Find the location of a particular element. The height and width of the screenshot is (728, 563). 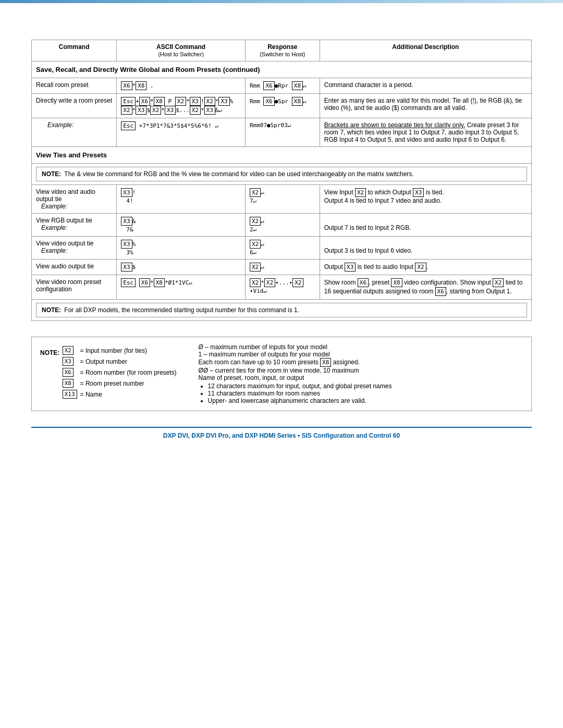

legend-row: X8 = Room preset number is located at coordinates (120, 384).